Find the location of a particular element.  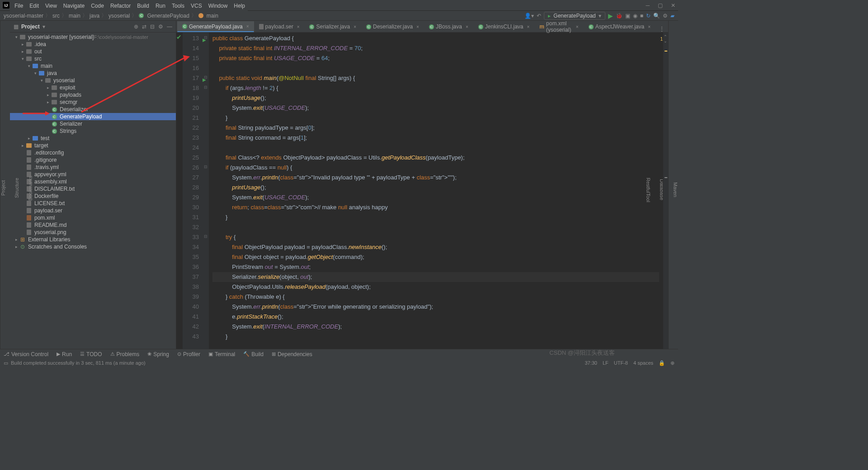

editor-tab: CAspectJWeaver.java× is located at coordinates (619, 27).